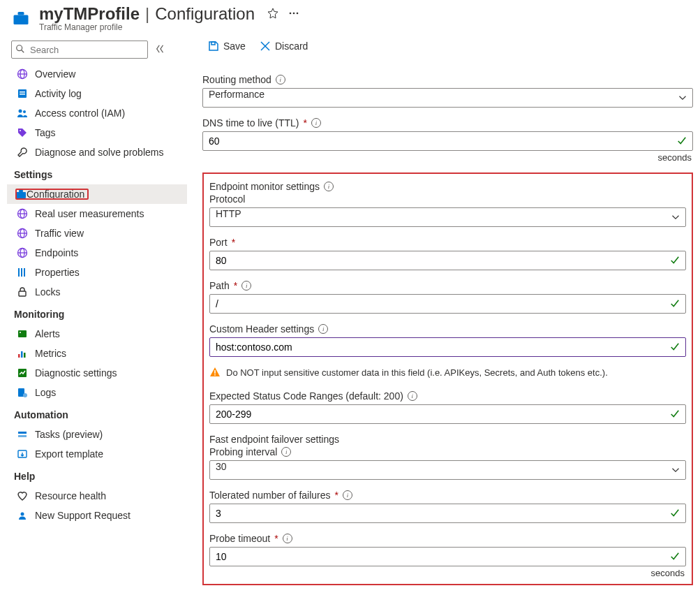 This screenshot has width=700, height=609. I want to click on routing-select: Performance, so click(448, 98).